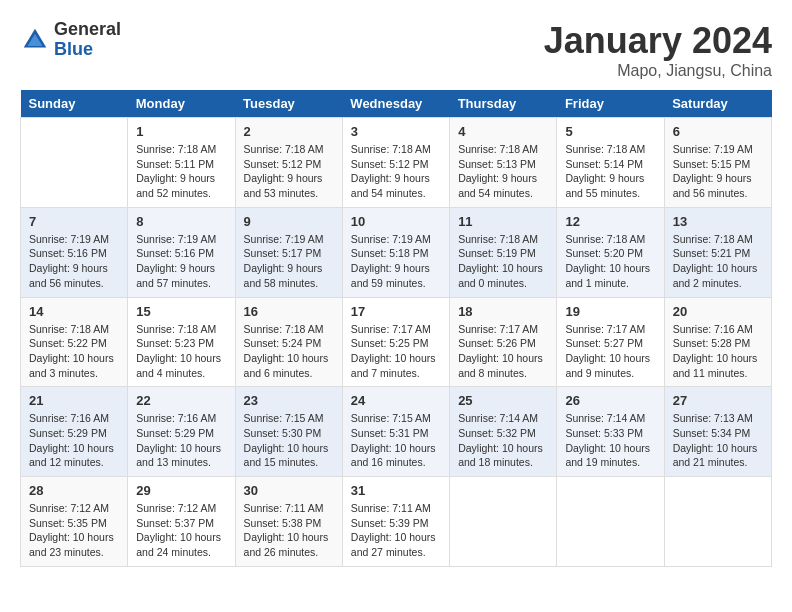 This screenshot has height=612, width=792. I want to click on day-info: Sunrise: 7:18 AMSunset: 5:23 PMDaylight:…, so click(181, 352).